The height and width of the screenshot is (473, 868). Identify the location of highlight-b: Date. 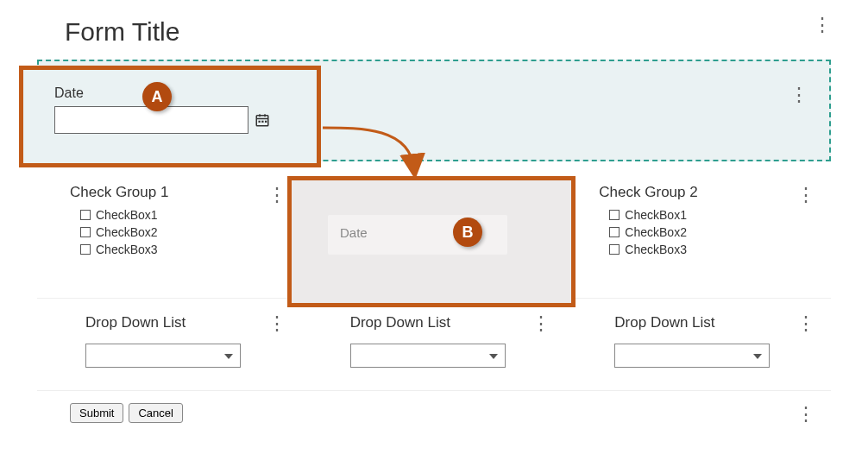
(431, 242).